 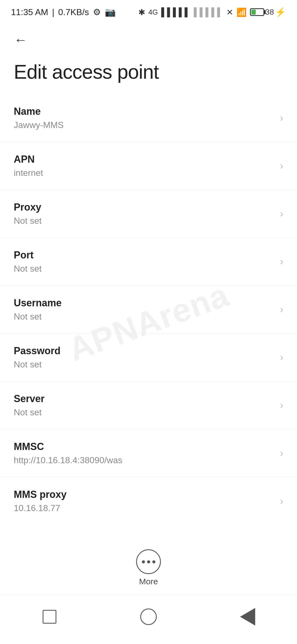 What do you see at coordinates (148, 118) in the screenshot?
I see `settings-item-name: Name Jawwy-MMS ›` at bounding box center [148, 118].